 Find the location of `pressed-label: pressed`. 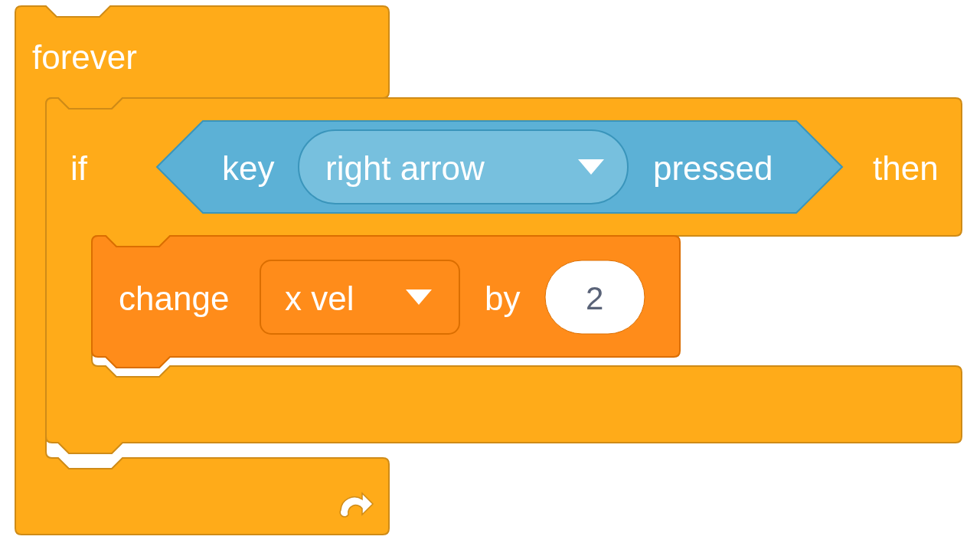

pressed-label: pressed is located at coordinates (714, 168).